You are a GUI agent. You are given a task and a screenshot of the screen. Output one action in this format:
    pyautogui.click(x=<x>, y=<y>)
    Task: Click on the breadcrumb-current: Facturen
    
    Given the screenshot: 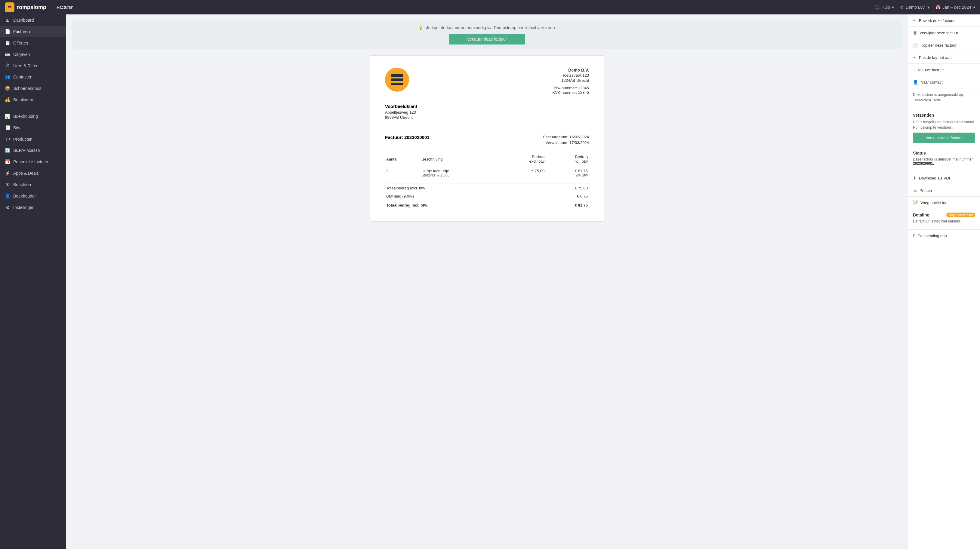 What is the action you would take?
    pyautogui.click(x=65, y=7)
    